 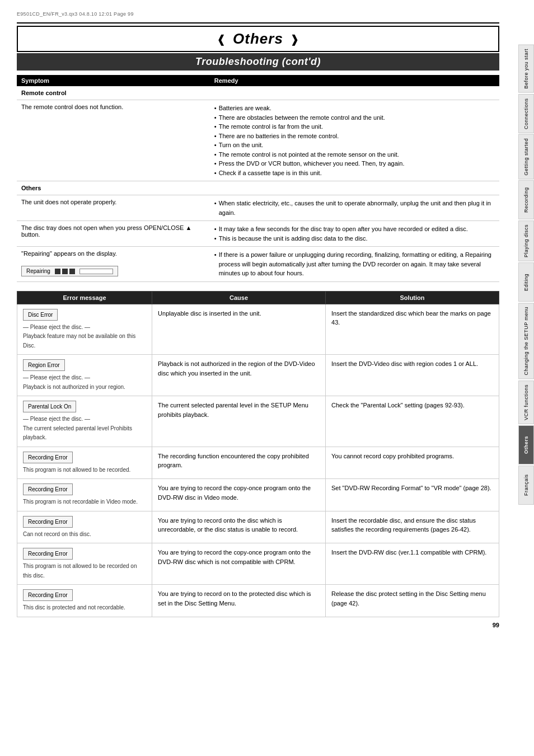 I want to click on remedy-item: The remote control is far from the unit., so click(x=355, y=126).